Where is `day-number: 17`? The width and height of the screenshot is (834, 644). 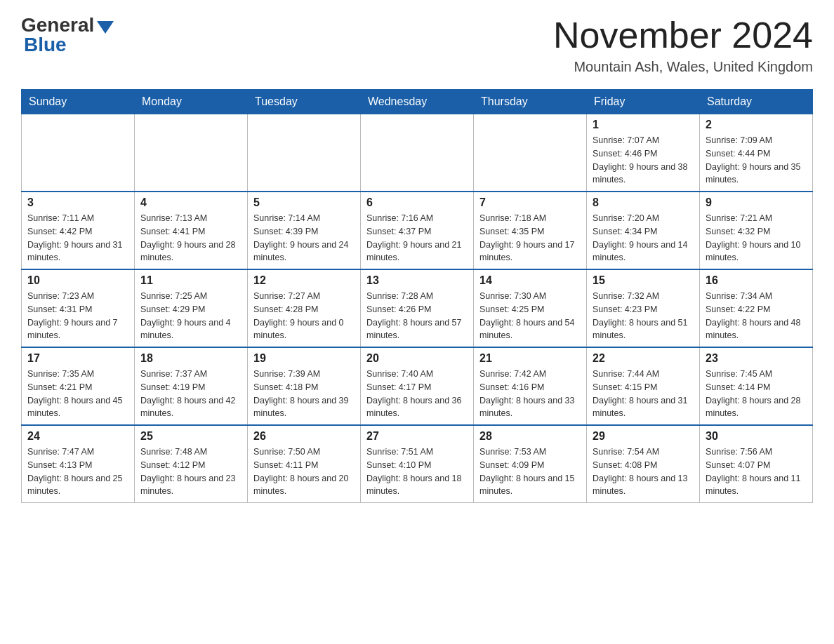
day-number: 17 is located at coordinates (78, 358).